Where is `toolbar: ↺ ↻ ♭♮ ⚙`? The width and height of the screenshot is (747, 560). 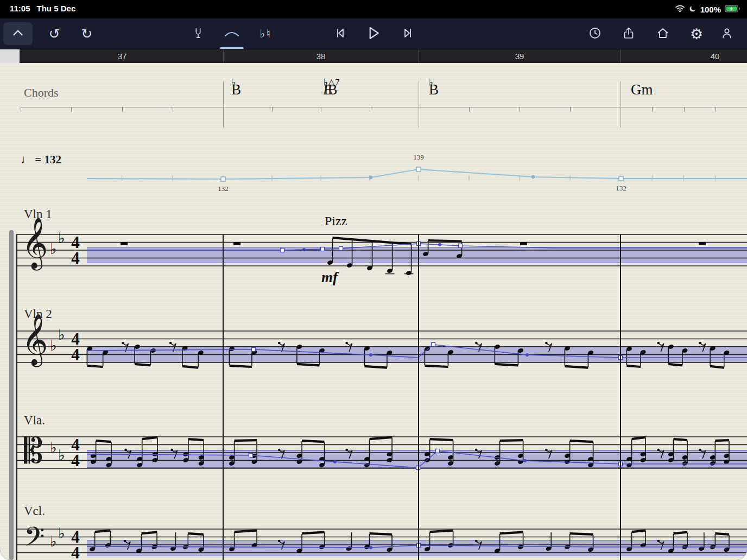
toolbar: ↺ ↻ ♭♮ ⚙ is located at coordinates (374, 34).